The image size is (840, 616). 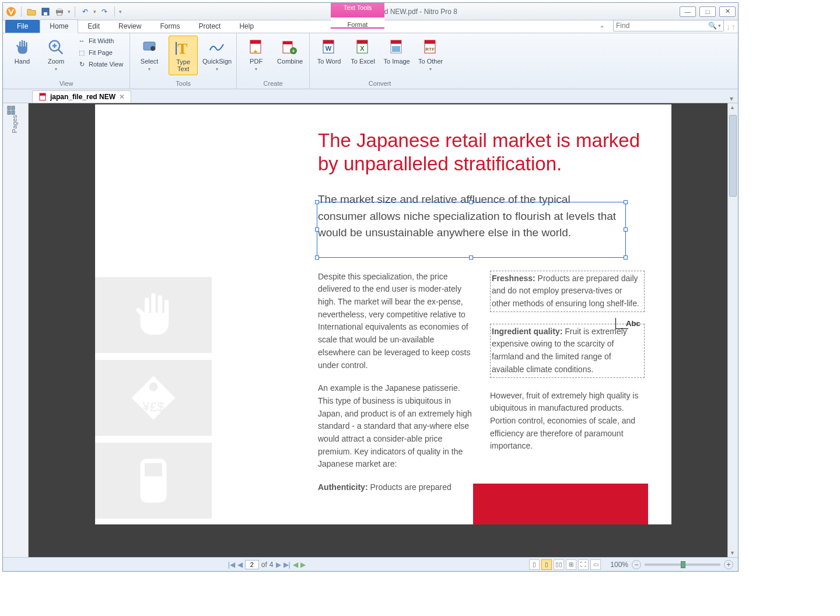 What do you see at coordinates (688, 12) in the screenshot?
I see `minimize-button: —` at bounding box center [688, 12].